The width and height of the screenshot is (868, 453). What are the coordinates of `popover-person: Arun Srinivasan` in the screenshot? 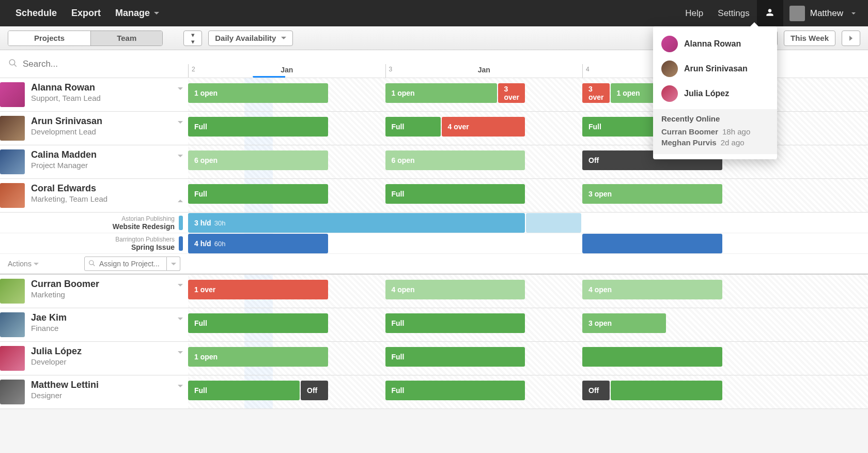 It's located at (715, 69).